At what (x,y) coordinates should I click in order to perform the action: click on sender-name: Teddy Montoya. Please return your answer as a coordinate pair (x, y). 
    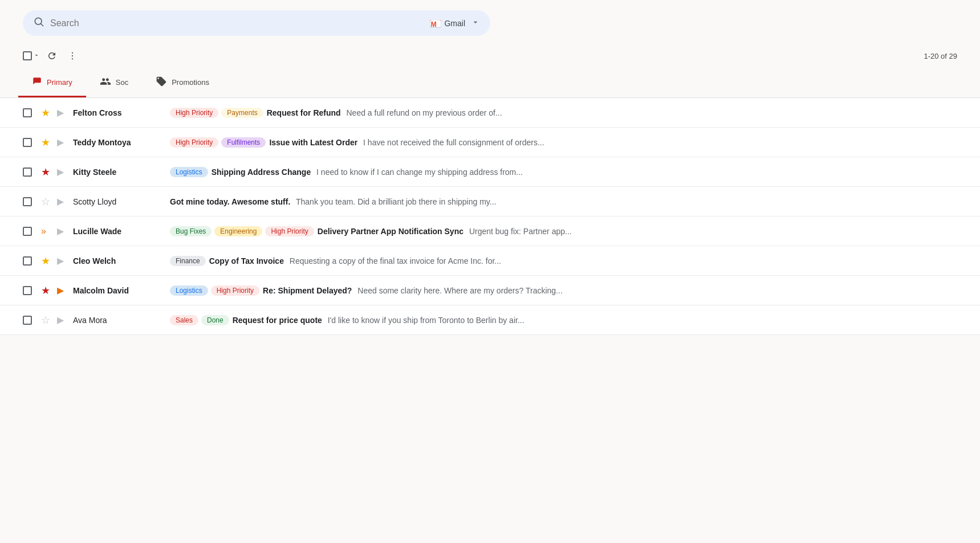
    Looking at the image, I should click on (121, 142).